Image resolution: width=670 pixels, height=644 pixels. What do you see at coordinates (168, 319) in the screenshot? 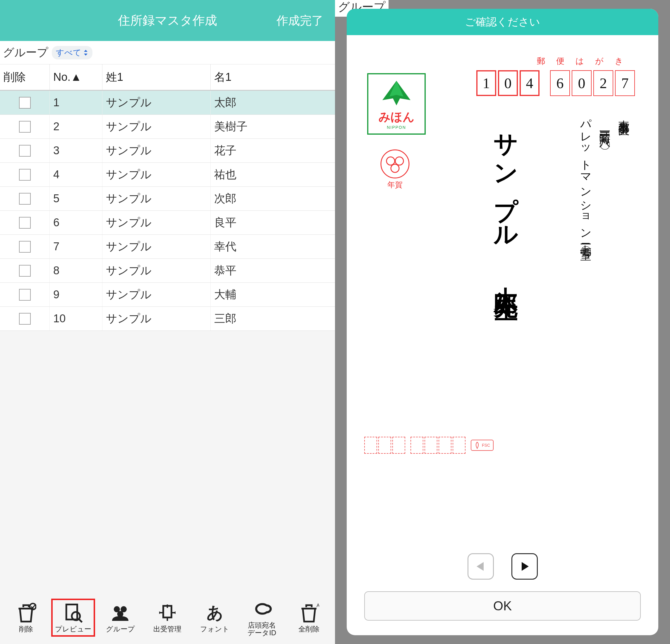
I see `table-row: 10サンプル三郎` at bounding box center [168, 319].